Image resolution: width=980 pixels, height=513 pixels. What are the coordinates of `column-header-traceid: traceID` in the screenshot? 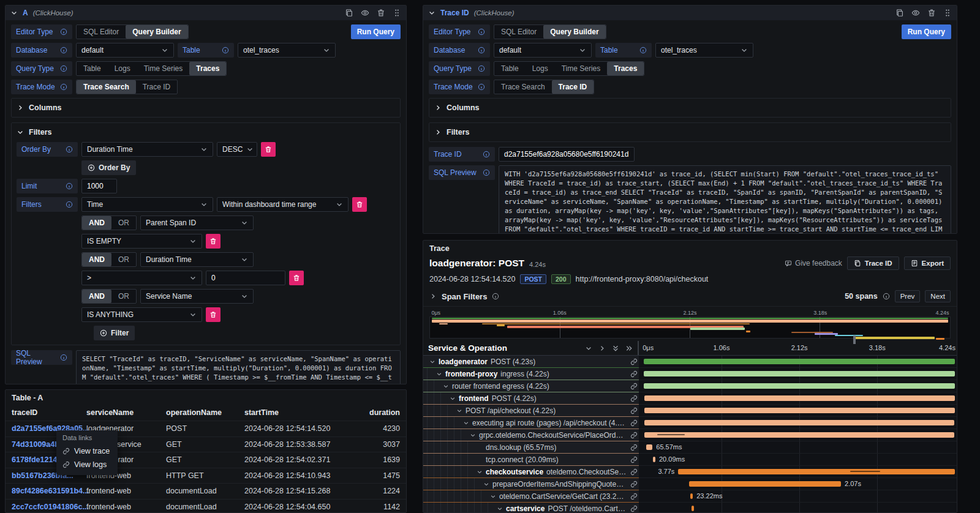 It's located at (49, 413).